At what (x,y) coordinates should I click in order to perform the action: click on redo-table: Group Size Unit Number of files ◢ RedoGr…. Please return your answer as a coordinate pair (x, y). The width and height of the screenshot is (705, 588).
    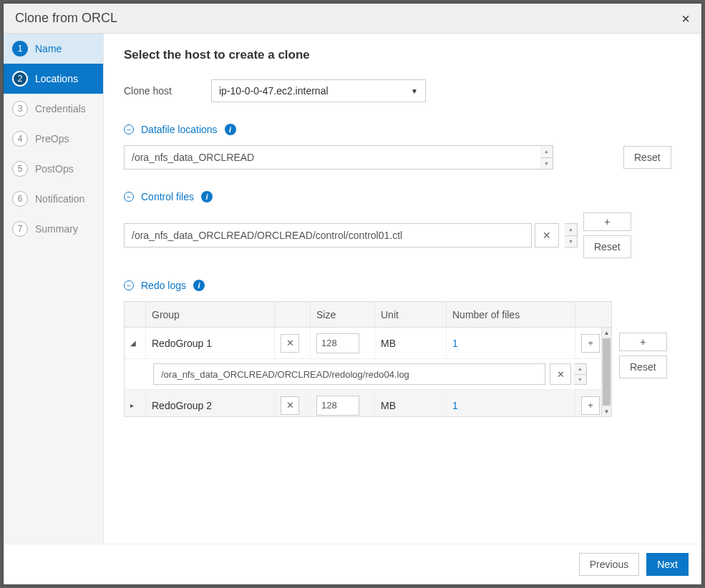
    Looking at the image, I should click on (368, 359).